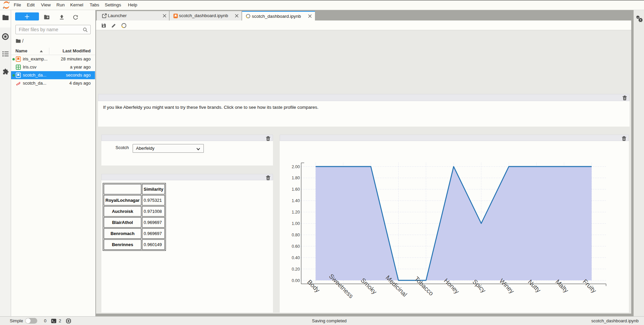 This screenshot has width=644, height=325. Describe the element at coordinates (535, 286) in the screenshot. I see `svg-text: Nutty` at that location.